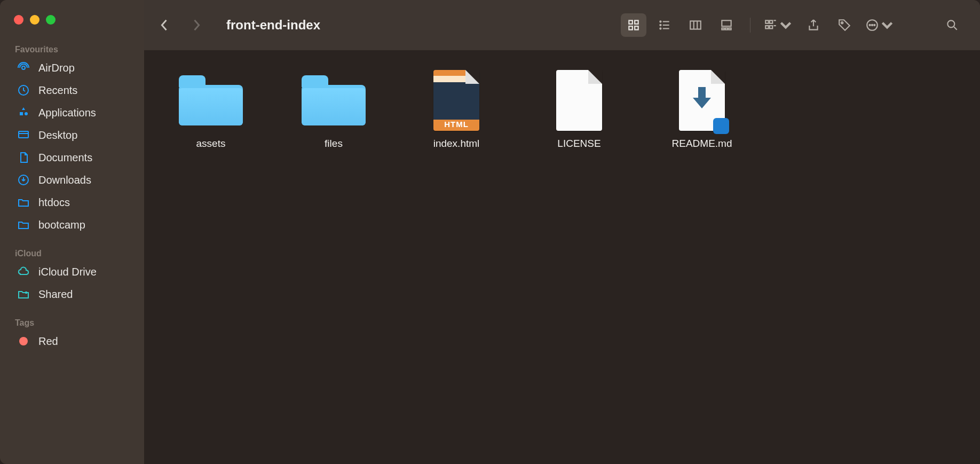 The width and height of the screenshot is (980, 464). Describe the element at coordinates (23, 341) in the screenshot. I see `tag-dot-icon` at that location.